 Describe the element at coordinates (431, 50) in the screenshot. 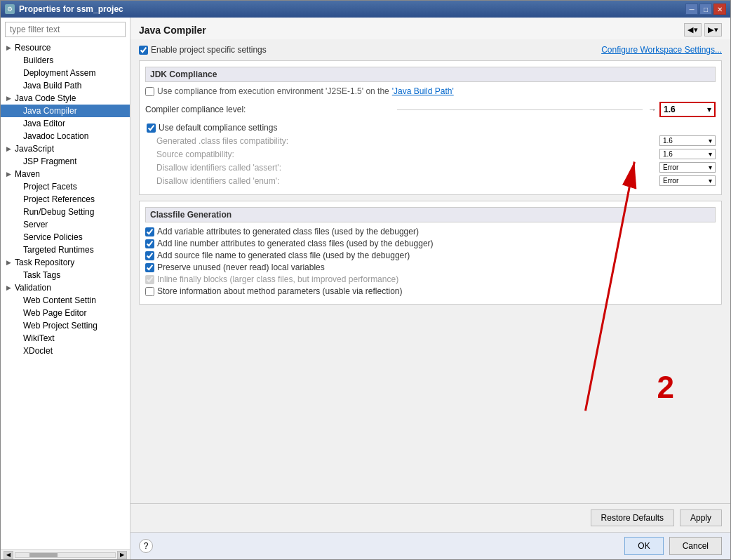

I see `enable-row: Enable project specific settings Configu…` at that location.